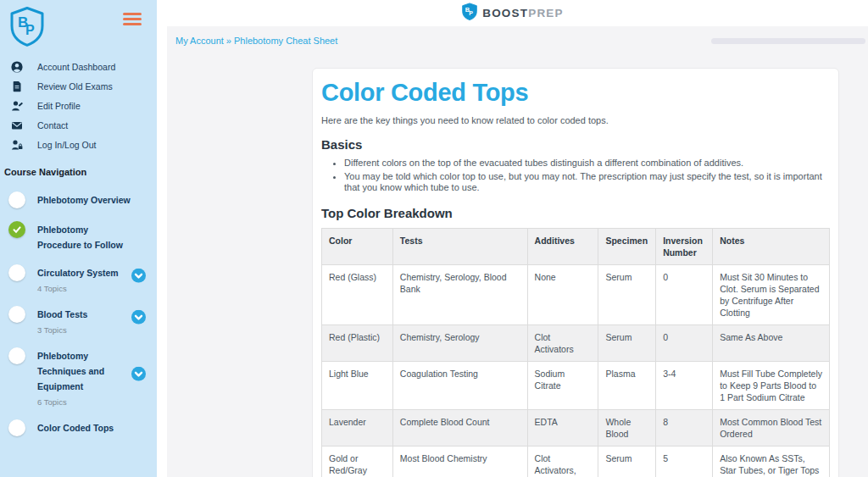 This screenshot has width=868, height=477. Describe the element at coordinates (75, 86) in the screenshot. I see `sidebar-item-label: Review Old Exams` at that location.